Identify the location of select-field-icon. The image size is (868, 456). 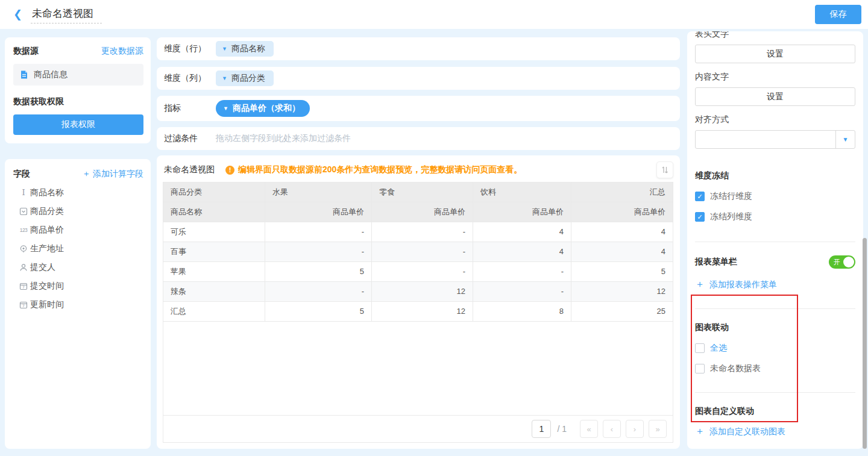
(24, 211).